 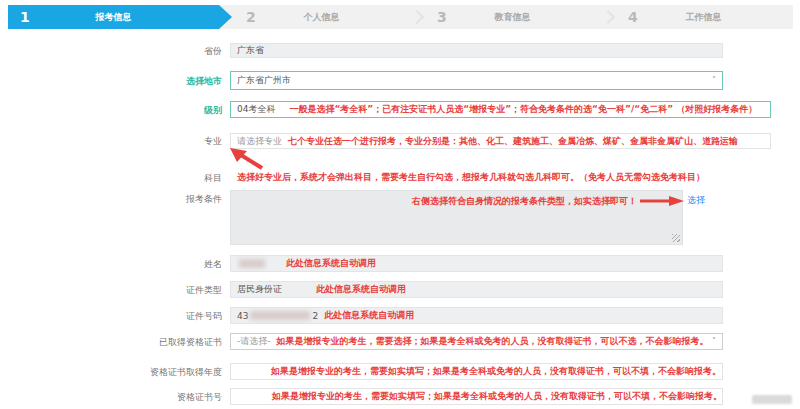 What do you see at coordinates (400, 264) in the screenshot?
I see `name-row: 姓名 此处信息系统自动调用` at bounding box center [400, 264].